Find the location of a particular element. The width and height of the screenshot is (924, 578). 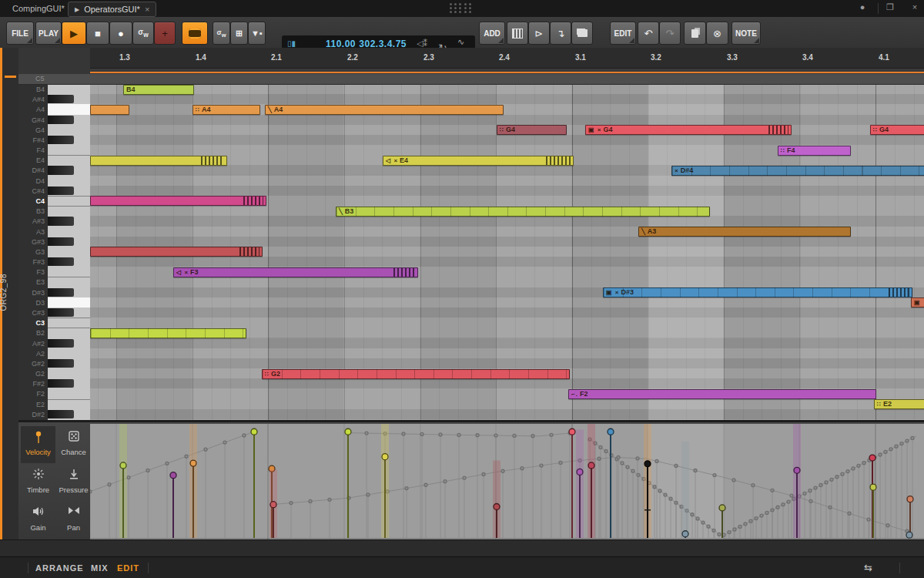

browser-button is located at coordinates (582, 33).